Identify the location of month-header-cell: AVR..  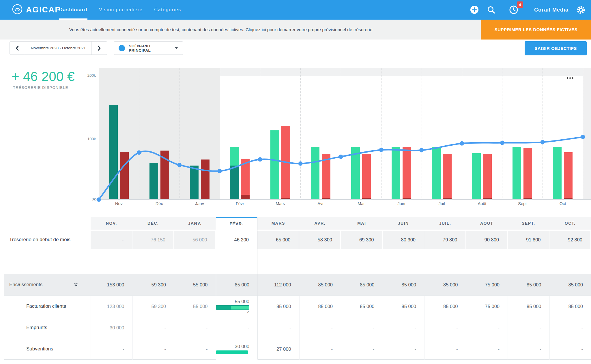
(320, 223).